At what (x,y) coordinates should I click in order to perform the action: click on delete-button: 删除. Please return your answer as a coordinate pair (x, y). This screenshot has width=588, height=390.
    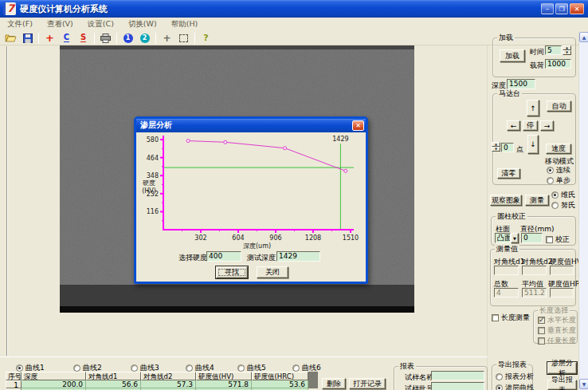
    Looking at the image, I should click on (334, 384).